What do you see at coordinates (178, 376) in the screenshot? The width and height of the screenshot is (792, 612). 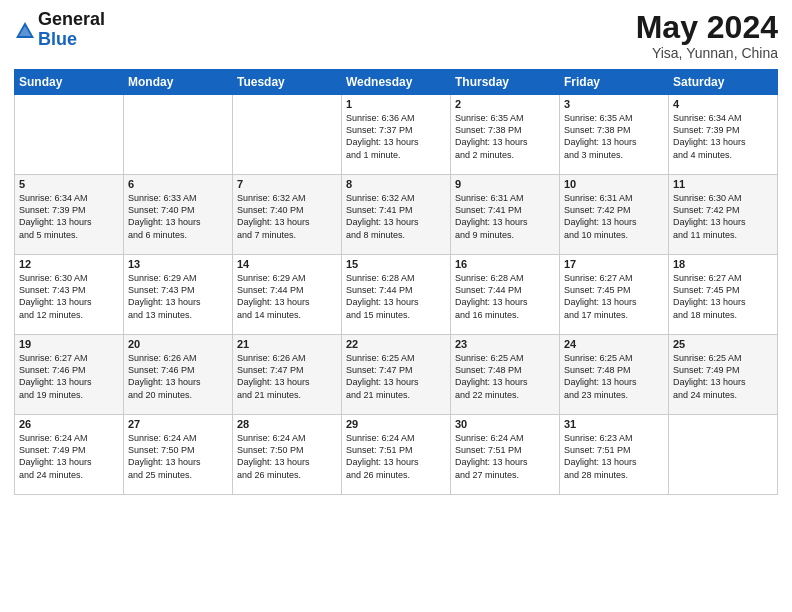 I see `cell-text: Sunrise: 6:26 AMSunset: 7:46 PMDaylight:…` at bounding box center [178, 376].